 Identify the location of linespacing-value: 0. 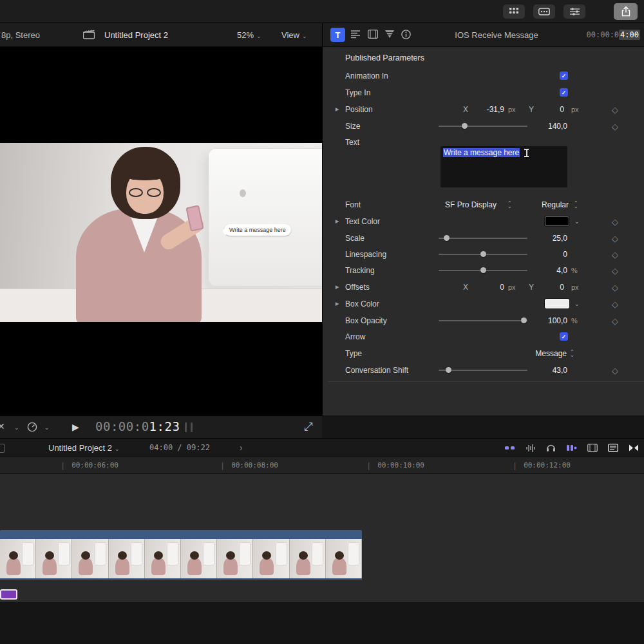
(542, 254).